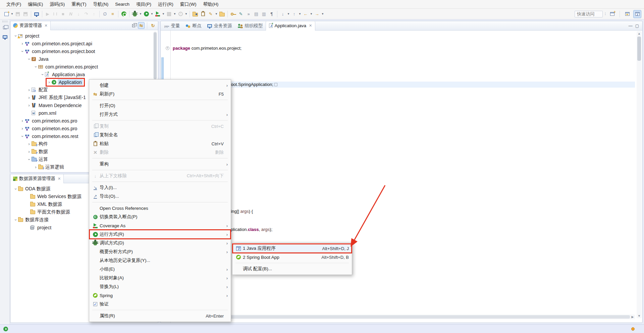 The image size is (644, 333). I want to click on submenu-item-debug-configurations: 调试 配置(B)..., so click(292, 269).